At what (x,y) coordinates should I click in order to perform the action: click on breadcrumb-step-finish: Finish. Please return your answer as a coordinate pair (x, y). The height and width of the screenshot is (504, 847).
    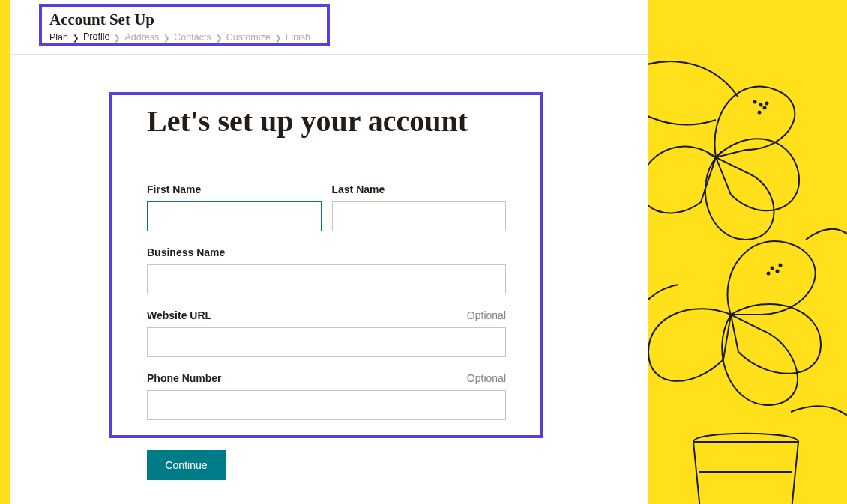
    Looking at the image, I should click on (298, 37).